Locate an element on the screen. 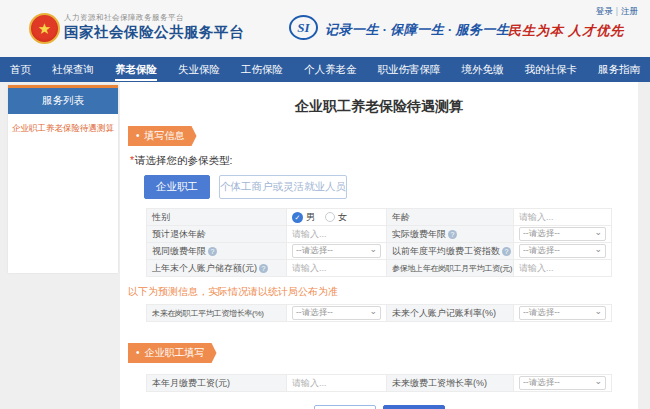 The image size is (650, 409). slogan-red: 民生为本 人才优先 is located at coordinates (566, 31).